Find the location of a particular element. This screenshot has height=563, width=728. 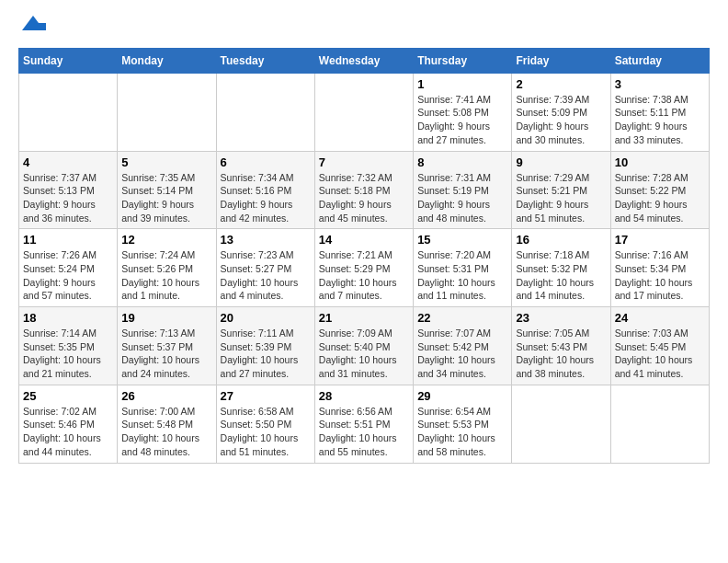

day-info: Sunrise: 7:21 AMSunset: 5:29 PMDaylight:… is located at coordinates (364, 276).